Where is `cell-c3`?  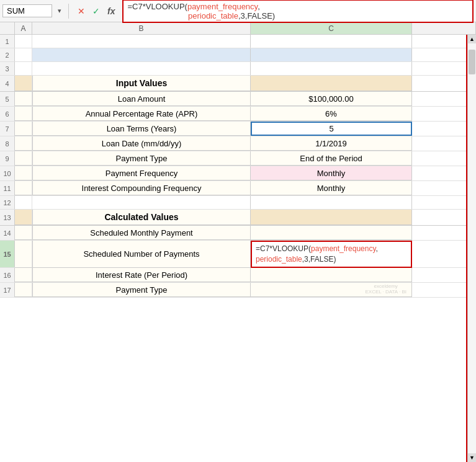
cell-c3 is located at coordinates (331, 68).